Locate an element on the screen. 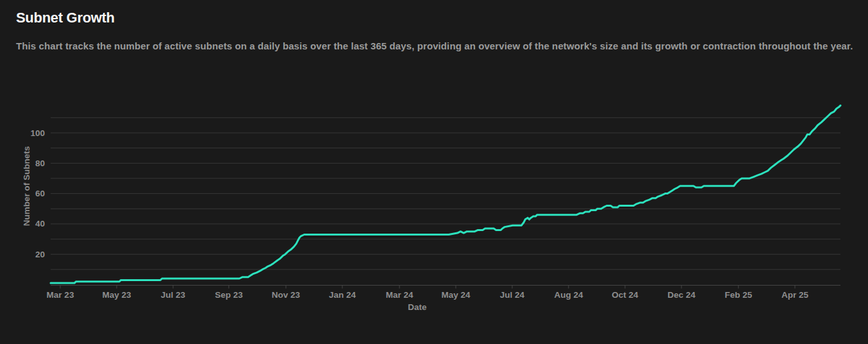 This screenshot has height=344, width=868. x-tick-label: Oct 24 is located at coordinates (625, 295).